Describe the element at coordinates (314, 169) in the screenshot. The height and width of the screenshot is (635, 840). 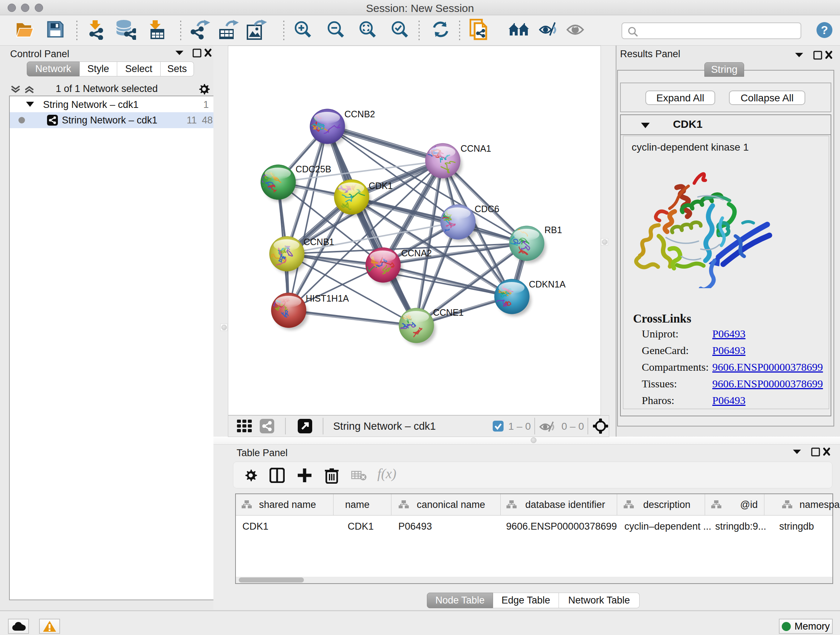
I see `svg-text: CDC25B` at that location.